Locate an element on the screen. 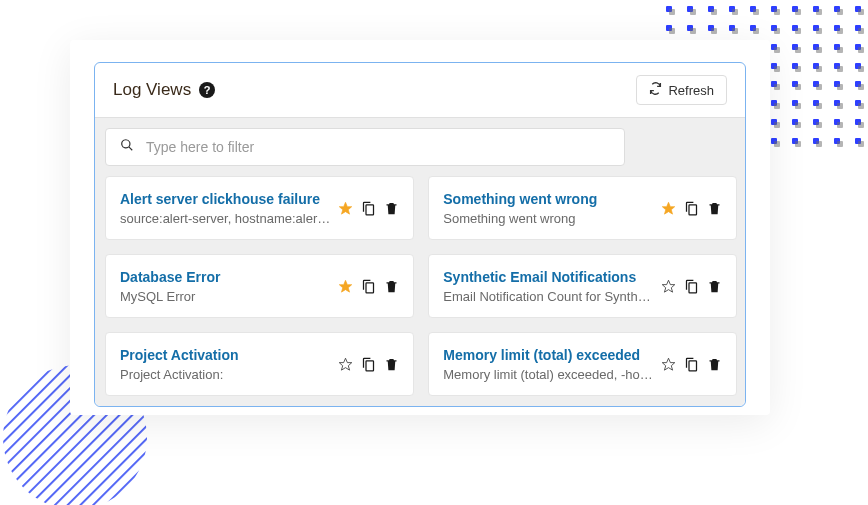 The height and width of the screenshot is (505, 868). card-description: Something went wrong is located at coordinates (548, 218).